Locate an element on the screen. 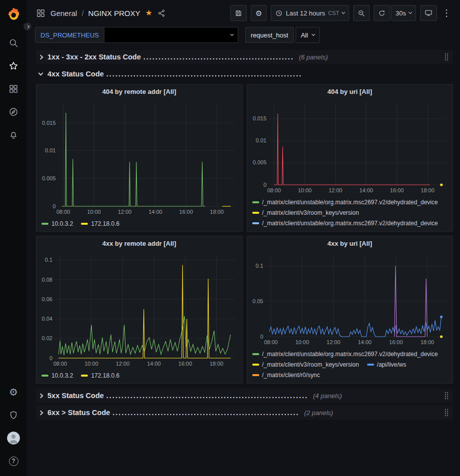 This screenshot has height=476, width=460. panel-title: 404 by remote addr [All] is located at coordinates (139, 91).